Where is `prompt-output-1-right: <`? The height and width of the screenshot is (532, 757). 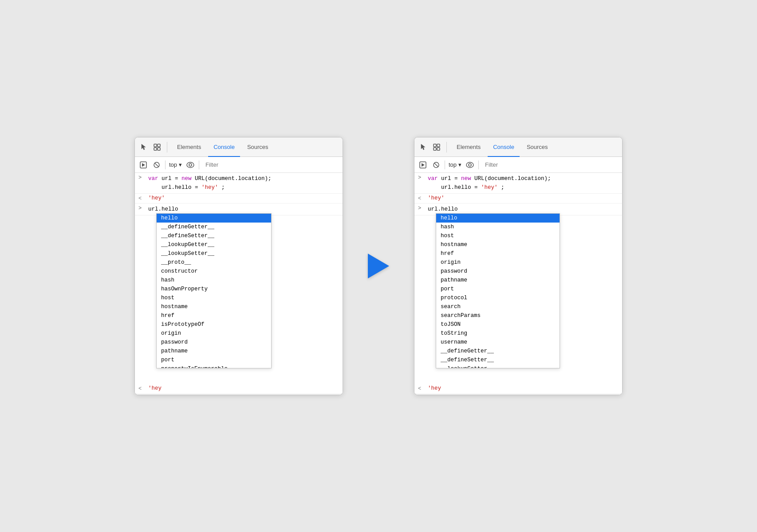
prompt-output-1-right: < is located at coordinates (421, 199).